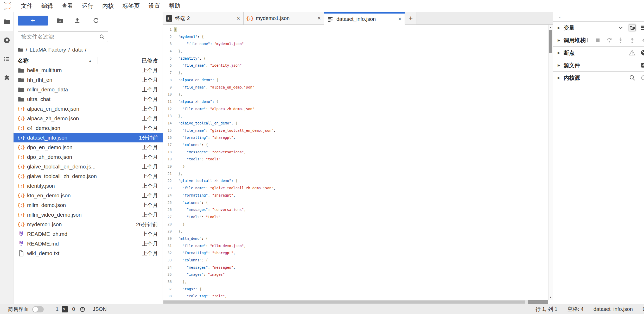 The image size is (644, 314). Describe the element at coordinates (88, 167) in the screenshot. I see `file-row: {:}glaive_toolcall_en_demo.js...上个月` at that location.